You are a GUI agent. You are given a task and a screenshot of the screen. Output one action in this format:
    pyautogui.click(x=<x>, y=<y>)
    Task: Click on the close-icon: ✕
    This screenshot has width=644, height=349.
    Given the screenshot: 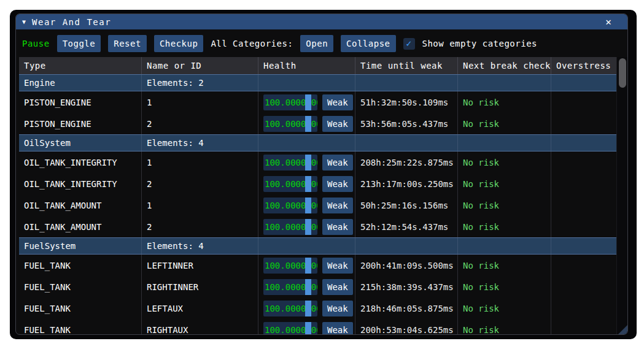 What is the action you would take?
    pyautogui.click(x=608, y=22)
    